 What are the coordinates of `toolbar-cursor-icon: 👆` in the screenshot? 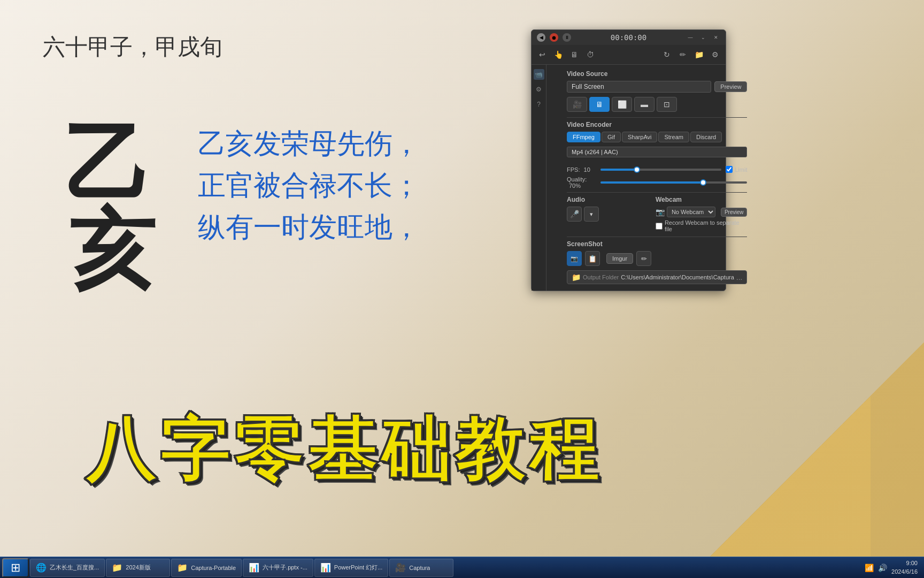 It's located at (558, 55).